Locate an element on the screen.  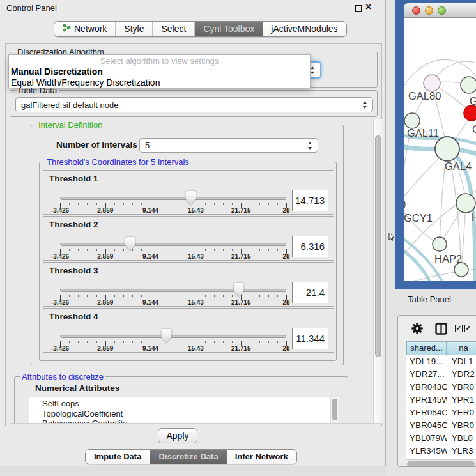
node-attribute-table: shared... na YDL19...YDL1YDR27...YDR2YBR… is located at coordinates (441, 400).